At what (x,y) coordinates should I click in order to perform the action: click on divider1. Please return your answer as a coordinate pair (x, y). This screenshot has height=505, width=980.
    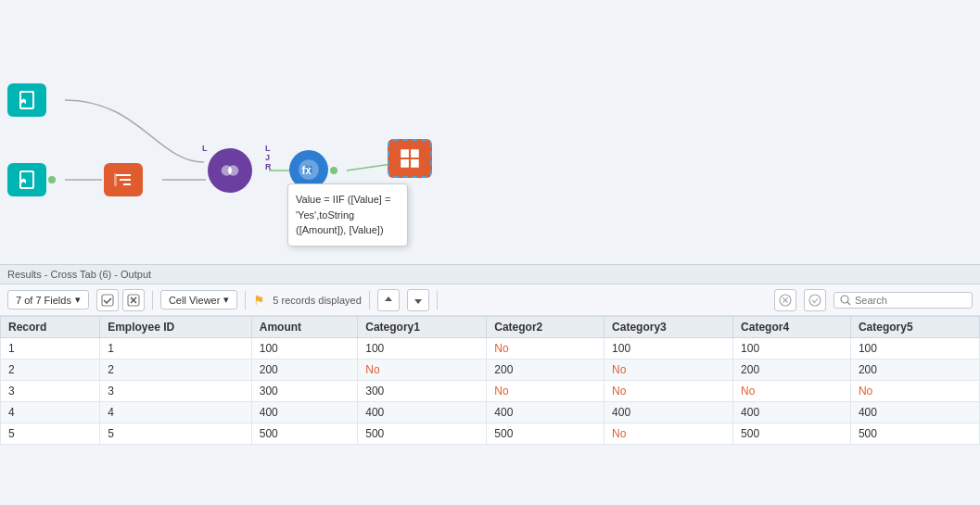
    Looking at the image, I should click on (152, 300).